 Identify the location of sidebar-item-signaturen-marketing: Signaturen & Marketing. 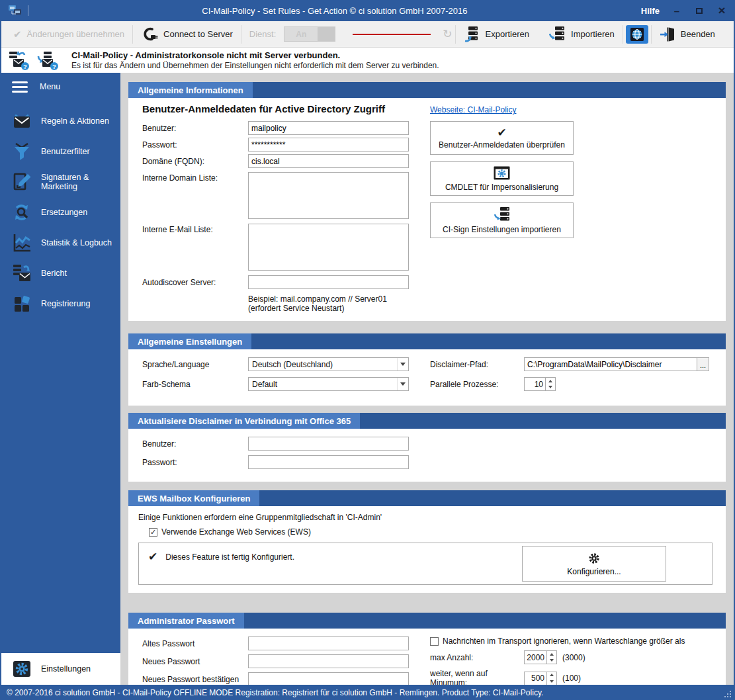
(61, 182).